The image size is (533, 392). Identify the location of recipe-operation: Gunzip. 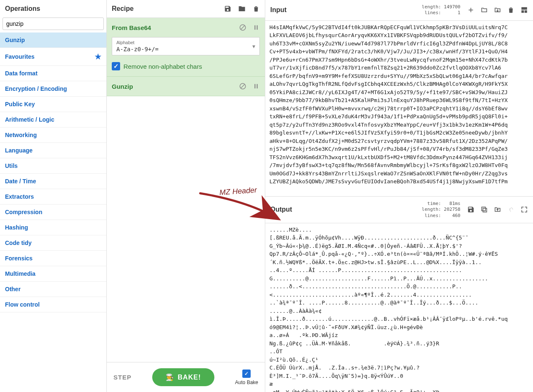
(186, 87).